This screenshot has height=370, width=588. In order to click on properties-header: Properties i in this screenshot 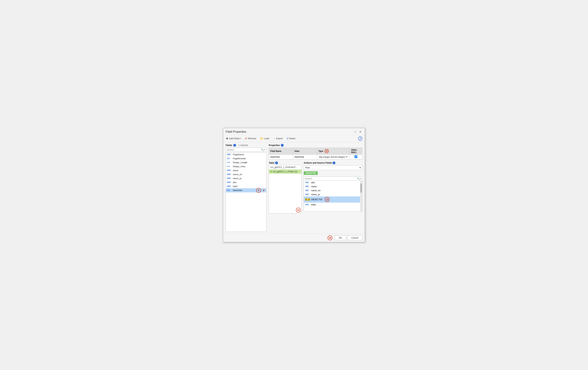, I will do `click(315, 145)`.